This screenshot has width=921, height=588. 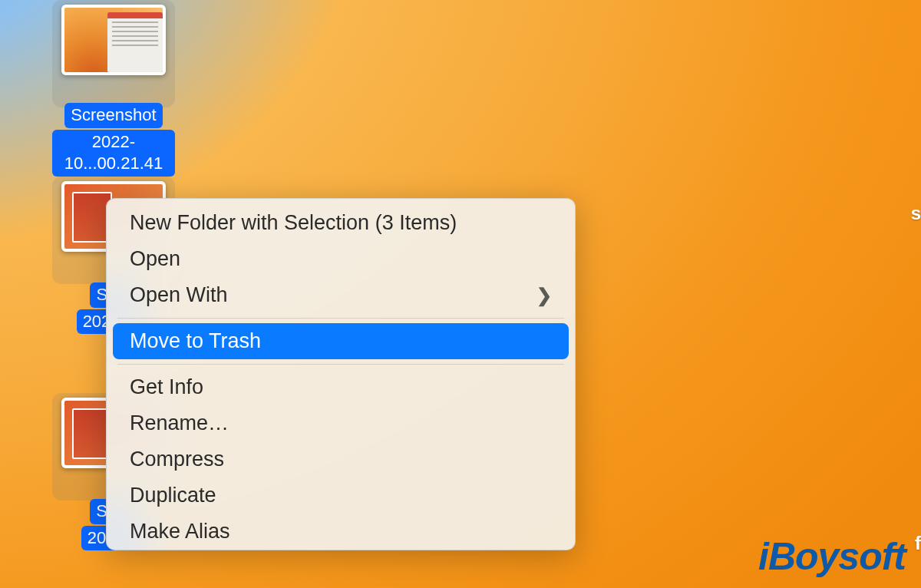 I want to click on file-label-line1: Screenshot, so click(x=114, y=115).